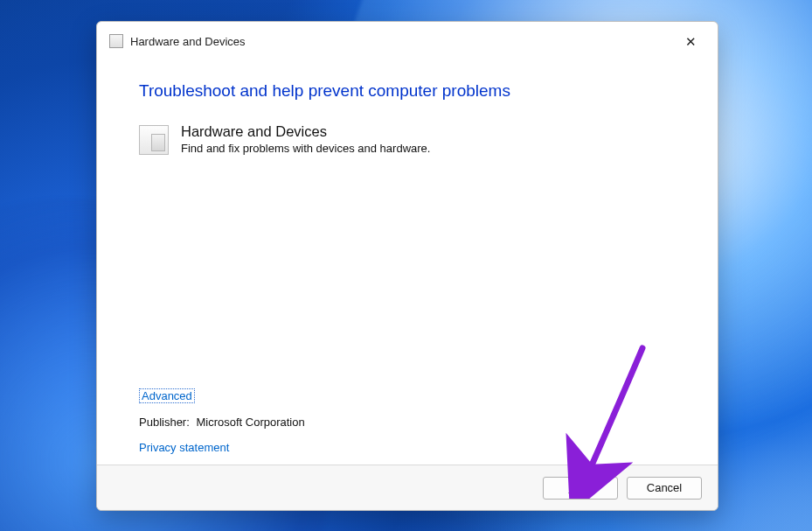  What do you see at coordinates (222, 422) in the screenshot?
I see `bottom-links: Advanced Publisher: Microsoft Corporatio…` at bounding box center [222, 422].